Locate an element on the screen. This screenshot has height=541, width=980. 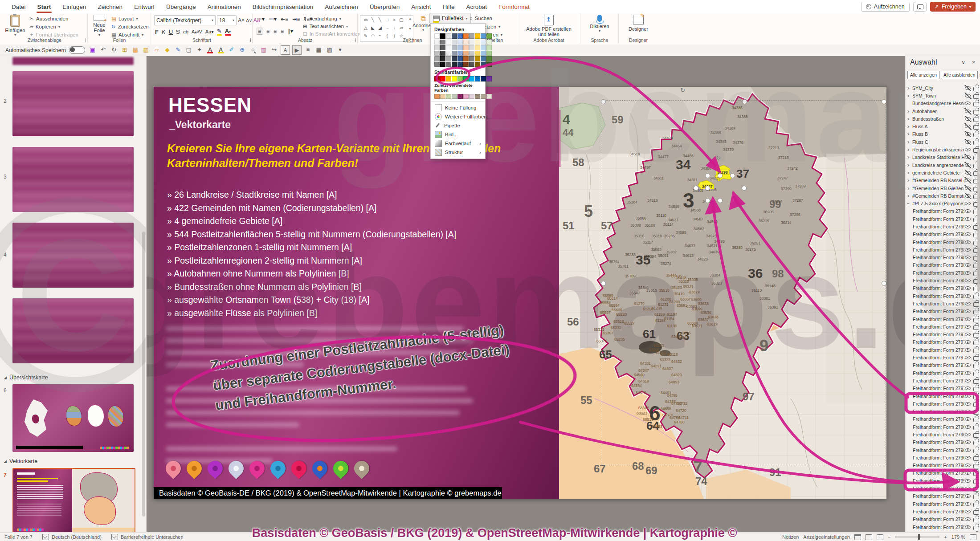
bold-button: F is located at coordinates (157, 32).